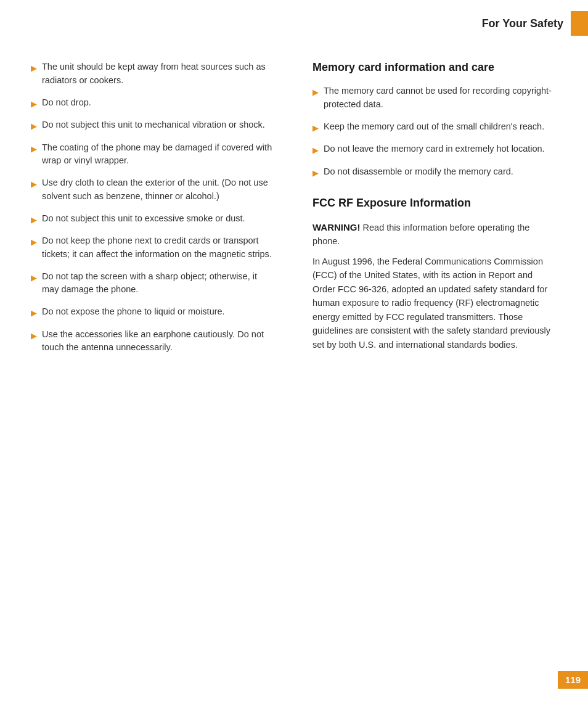  What do you see at coordinates (526, 23) in the screenshot?
I see `header-title: For Your Safety` at bounding box center [526, 23].